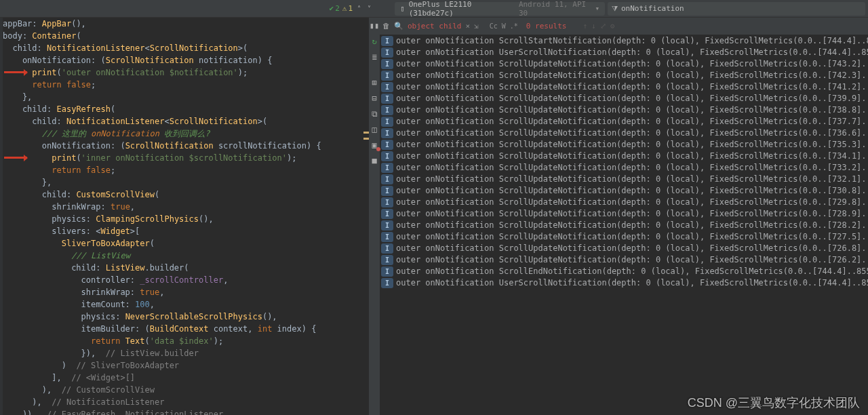 The height and width of the screenshot is (415, 868). I want to click on warn-count: 1, so click(350, 8).